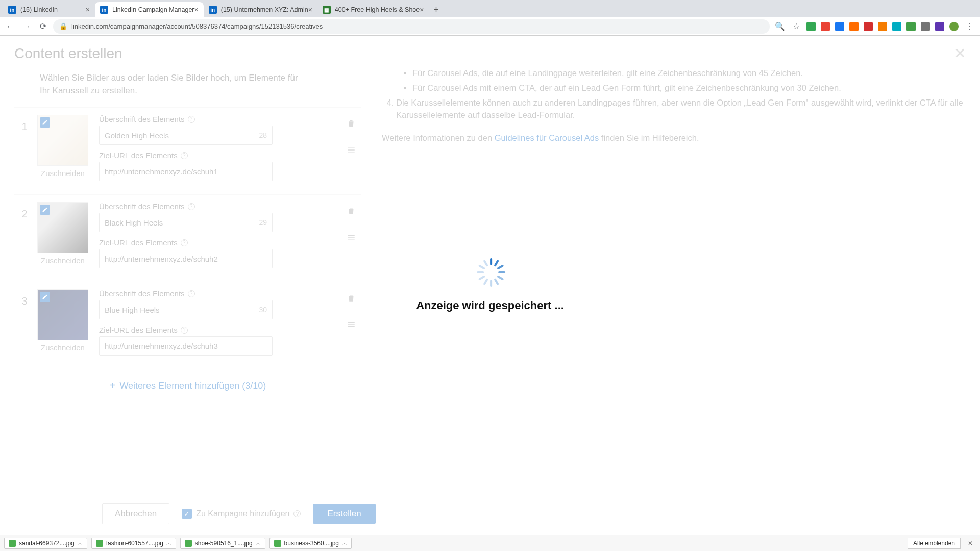 This screenshot has height=551, width=980. What do you see at coordinates (311, 543) in the screenshot?
I see `download-filename: business-3560....jpg` at bounding box center [311, 543].